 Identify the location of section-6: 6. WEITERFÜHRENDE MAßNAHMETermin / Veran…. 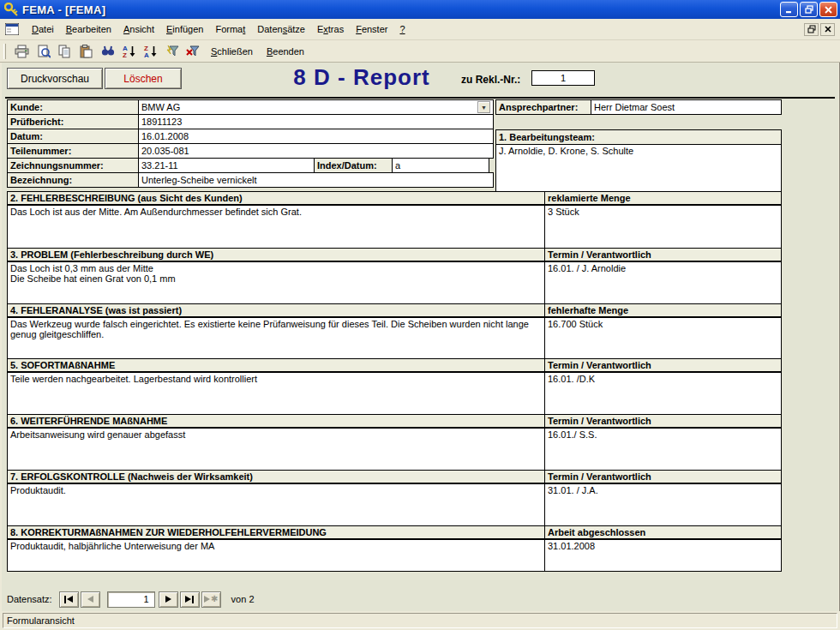
(394, 442).